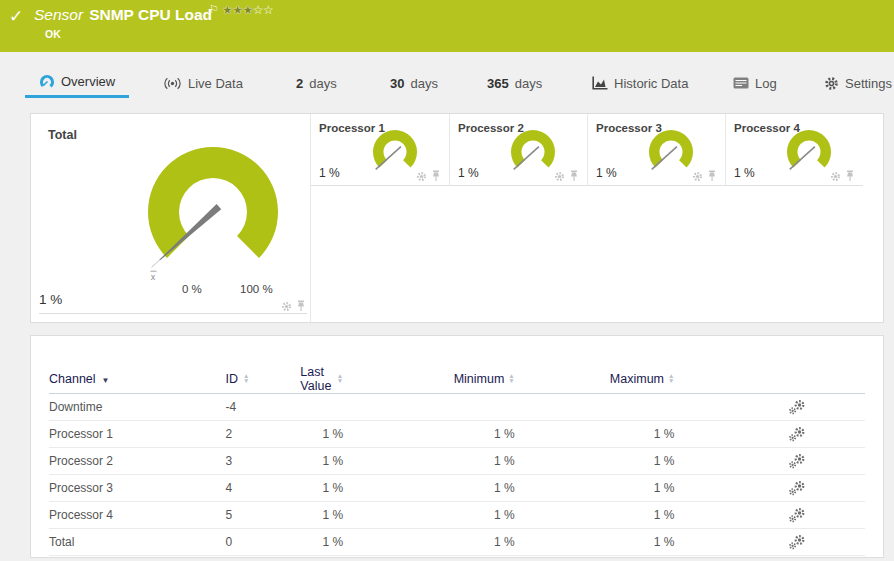  Describe the element at coordinates (81, 434) in the screenshot. I see `channel-name: Processor 1` at that location.